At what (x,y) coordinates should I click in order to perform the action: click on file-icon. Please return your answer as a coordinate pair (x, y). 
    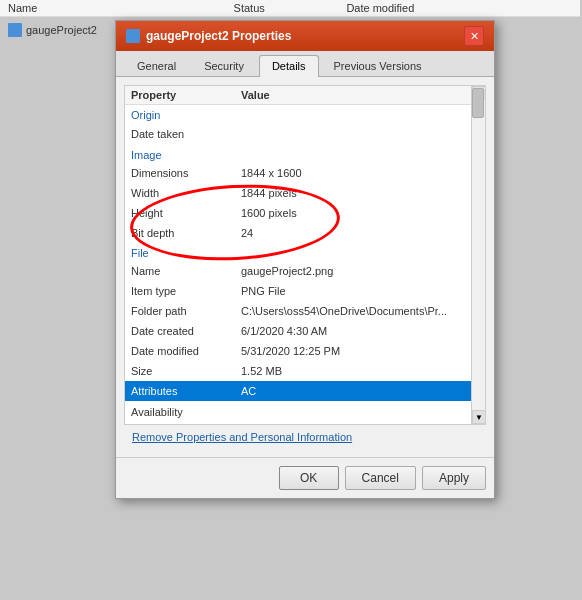
    Looking at the image, I should click on (15, 30).